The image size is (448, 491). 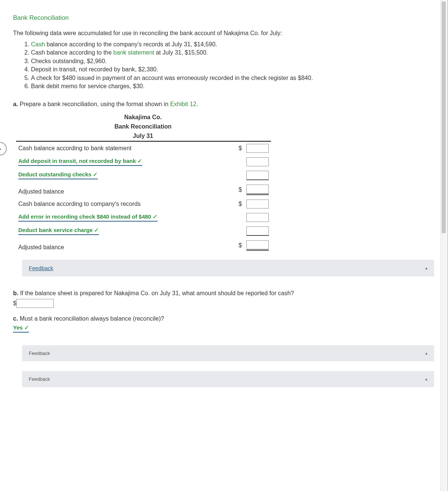 I want to click on row-label: Cash balance according to bank statement, so click(x=126, y=148).